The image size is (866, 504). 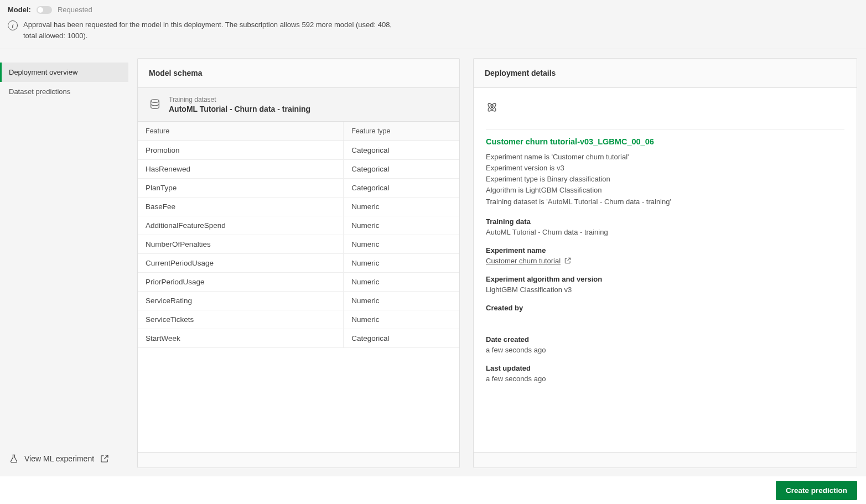 What do you see at coordinates (59, 459) in the screenshot?
I see `view-experiment-label: View ML experiment` at bounding box center [59, 459].